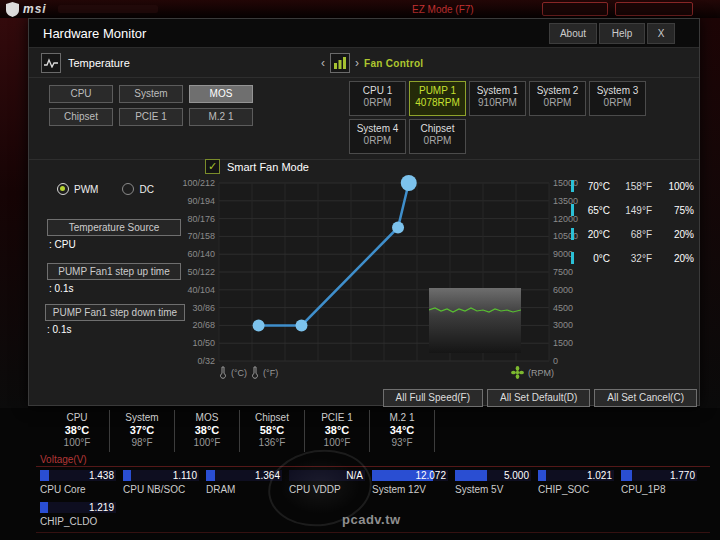 This screenshot has width=720, height=540. What do you see at coordinates (496, 482) in the screenshot?
I see `voltage-system-5v: 5.000System 5V` at bounding box center [496, 482].